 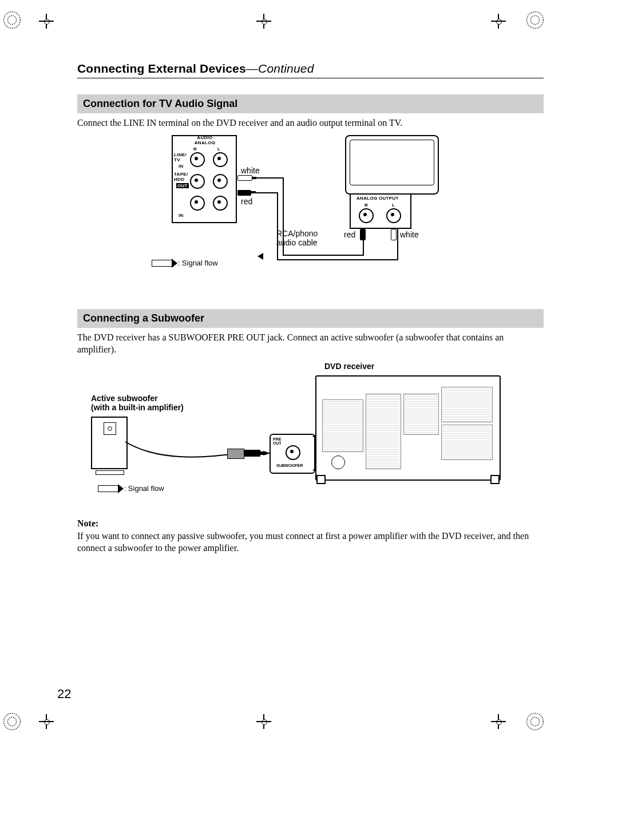 What do you see at coordinates (292, 454) in the screenshot?
I see `preout-callout: PRE OUT SUBWOOFER` at bounding box center [292, 454].